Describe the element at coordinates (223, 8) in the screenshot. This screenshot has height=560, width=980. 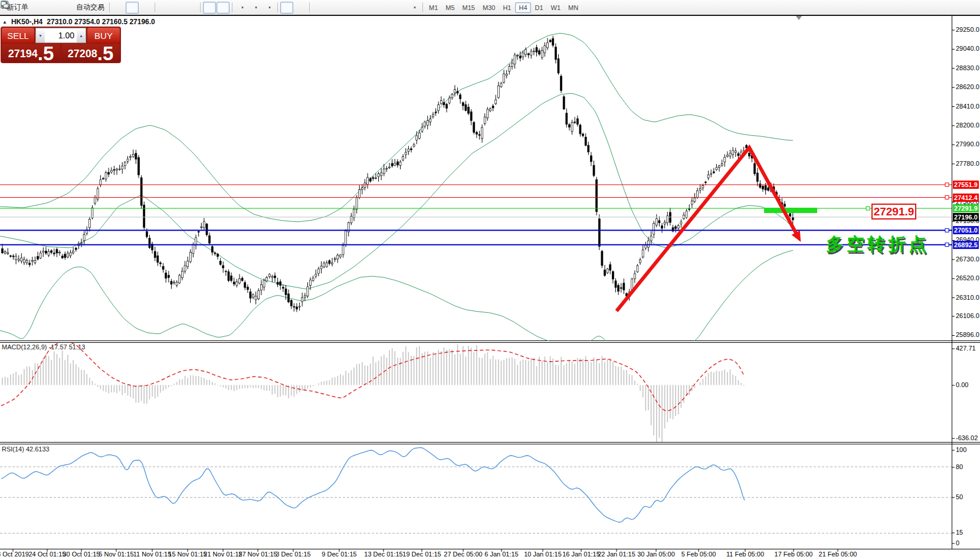
I see `chart-shift-icon` at that location.